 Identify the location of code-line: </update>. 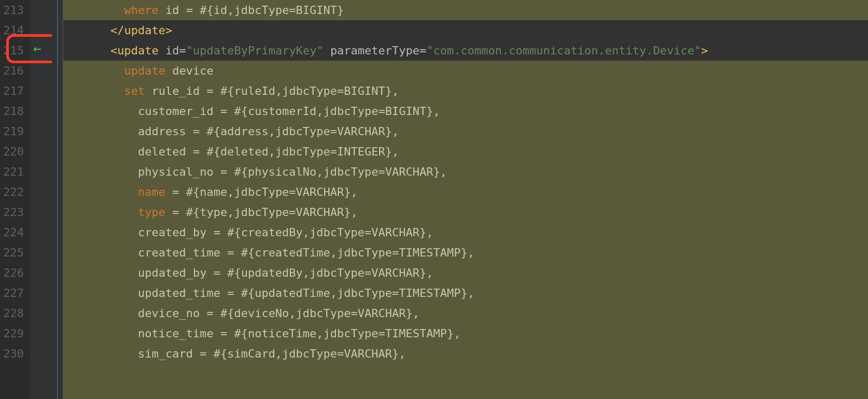
(466, 30).